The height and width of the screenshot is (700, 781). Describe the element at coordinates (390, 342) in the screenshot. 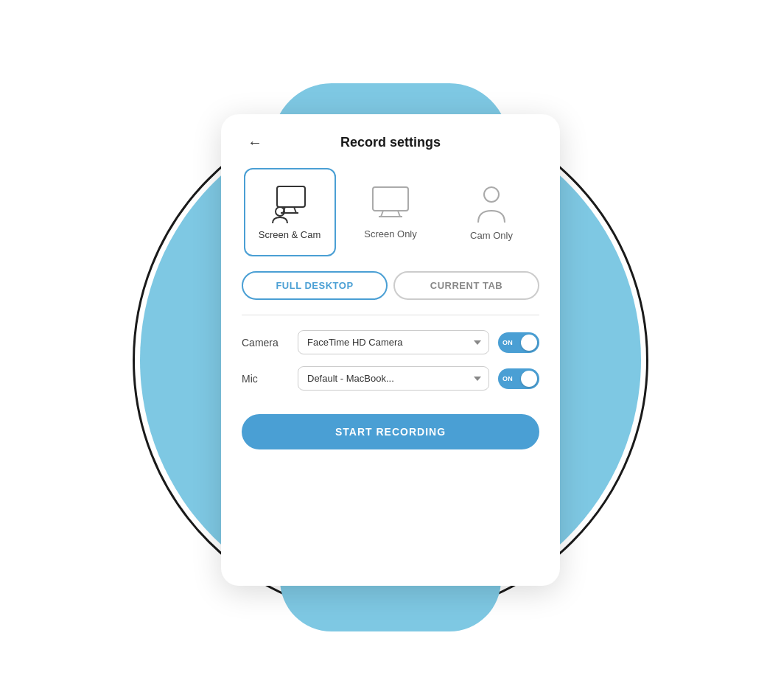

I see `camera-row: Camera FaceTime HD Camera ON` at that location.